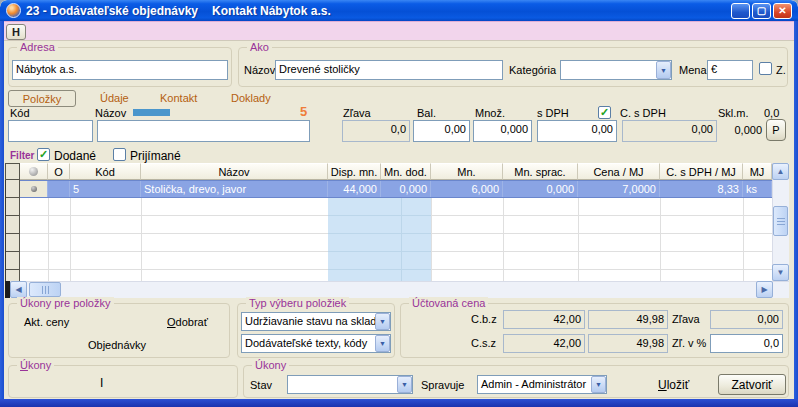 The width and height of the screenshot is (798, 407). What do you see at coordinates (272, 11) in the screenshot?
I see `window-title-right: Kontakt Nábytok a.s.` at bounding box center [272, 11].